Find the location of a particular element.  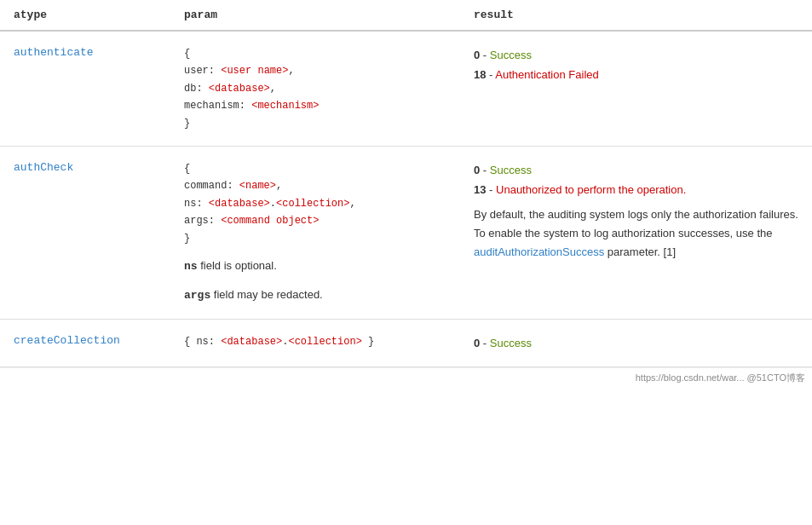

field-note: ns field is optional. is located at coordinates (315, 267).